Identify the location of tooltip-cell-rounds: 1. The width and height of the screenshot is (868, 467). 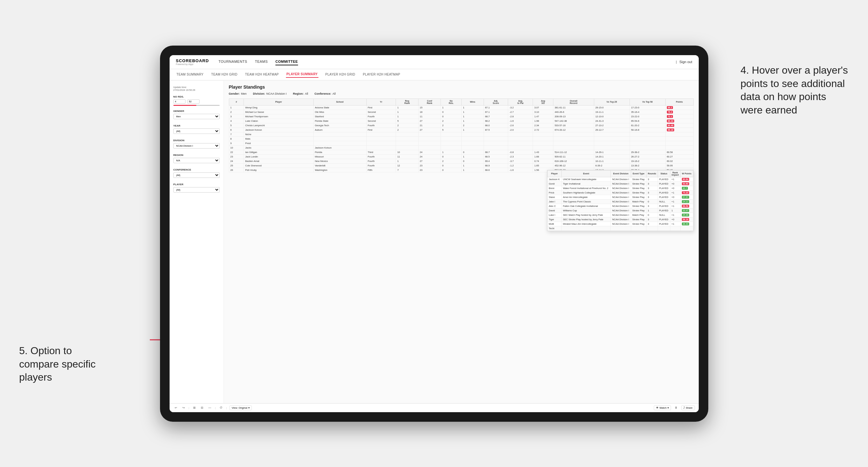
(652, 210).